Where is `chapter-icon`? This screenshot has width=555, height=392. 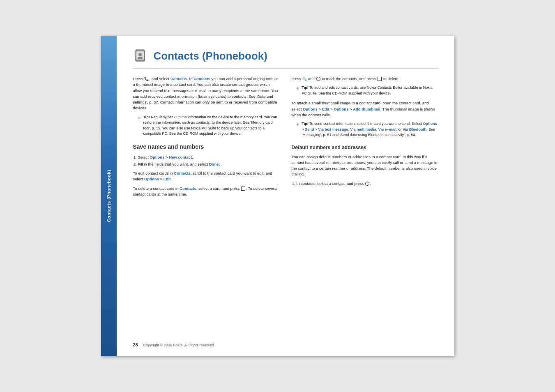 chapter-icon is located at coordinates (141, 56).